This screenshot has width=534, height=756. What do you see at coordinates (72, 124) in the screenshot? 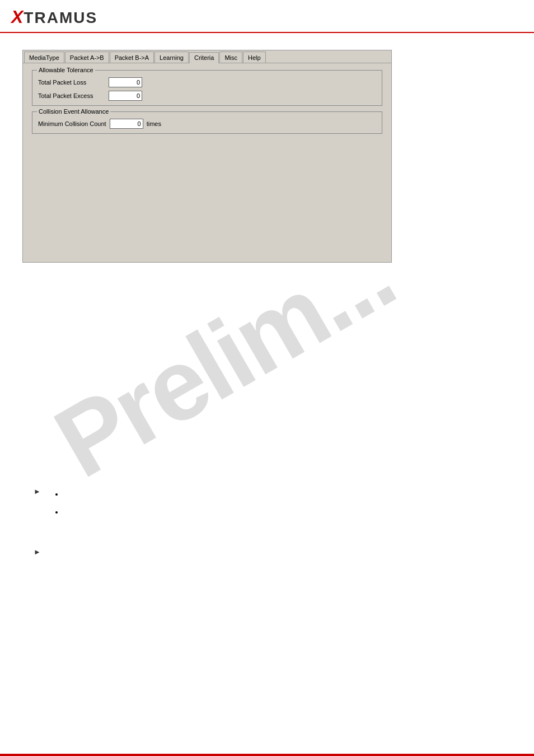
I see `minimum-collision-label: Minimum Collision Count` at bounding box center [72, 124].